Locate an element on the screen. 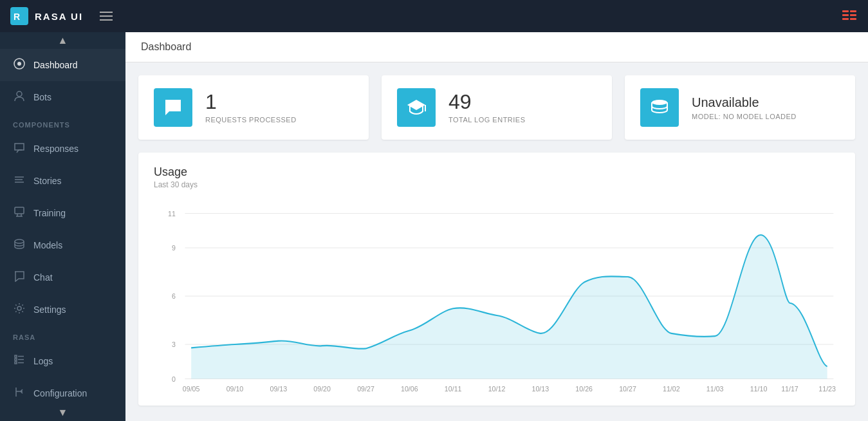 The image size is (868, 421). svg-text: 09/10 is located at coordinates (235, 389).